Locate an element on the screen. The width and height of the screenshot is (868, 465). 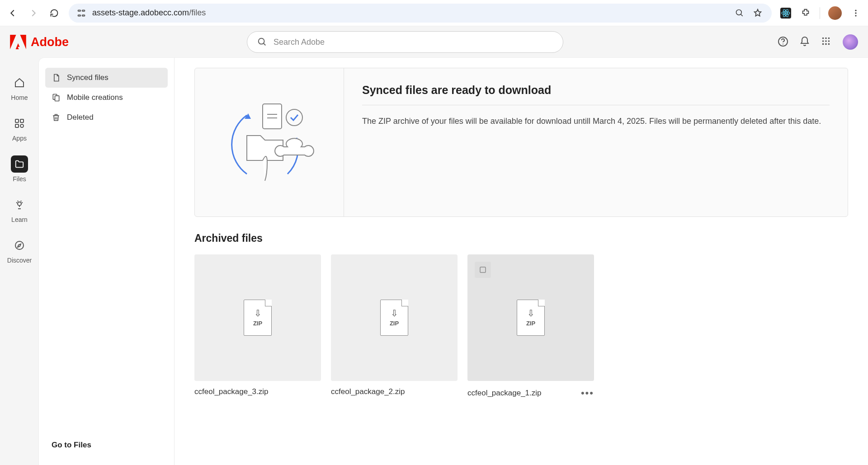
rail-item-discover: Discover is located at coordinates (19, 250).